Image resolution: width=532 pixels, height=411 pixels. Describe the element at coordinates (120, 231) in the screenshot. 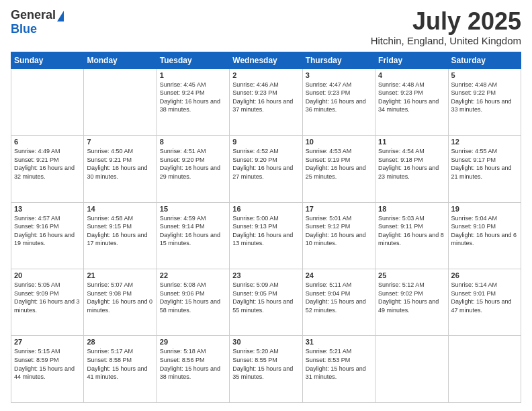

I see `day-detail: Sunrise: 4:58 AMSunset: 9:15 PMDaylight:…` at that location.